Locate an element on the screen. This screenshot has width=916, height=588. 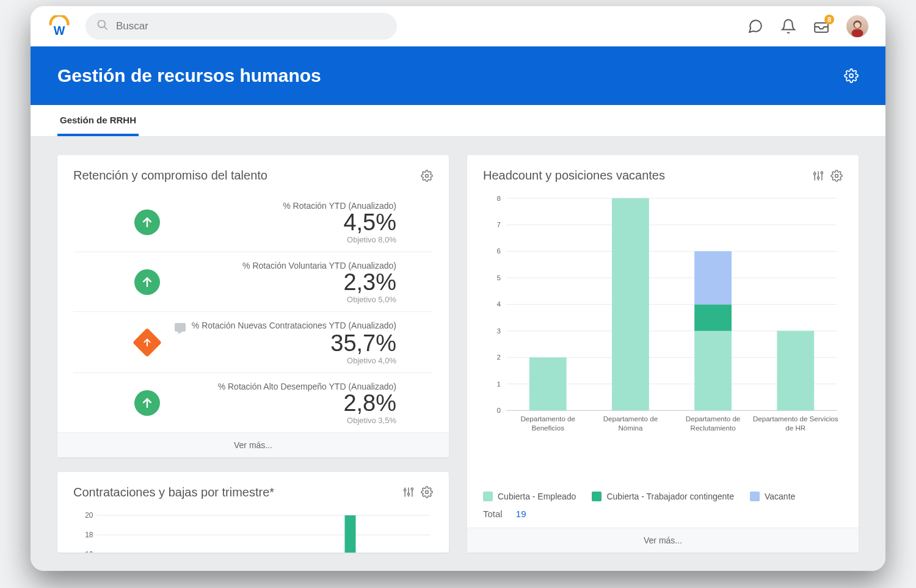
kpi-row: % Rotación Nuevas Contrataciones YTD (An… is located at coordinates (253, 343).